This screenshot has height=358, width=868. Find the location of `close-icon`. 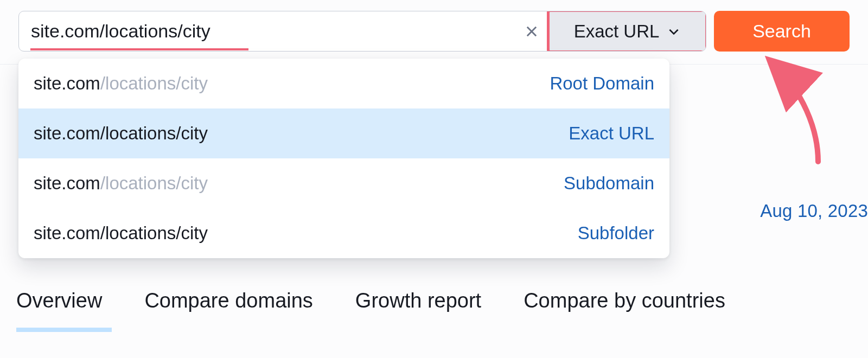

close-icon is located at coordinates (532, 31).